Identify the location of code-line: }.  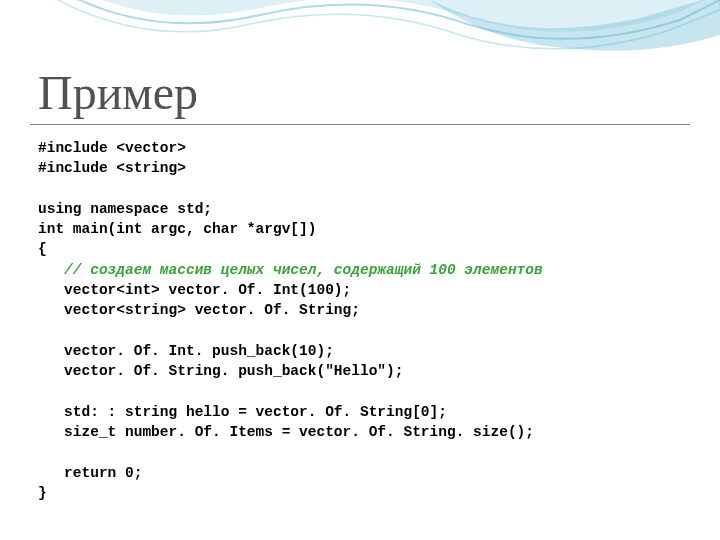
(42, 493).